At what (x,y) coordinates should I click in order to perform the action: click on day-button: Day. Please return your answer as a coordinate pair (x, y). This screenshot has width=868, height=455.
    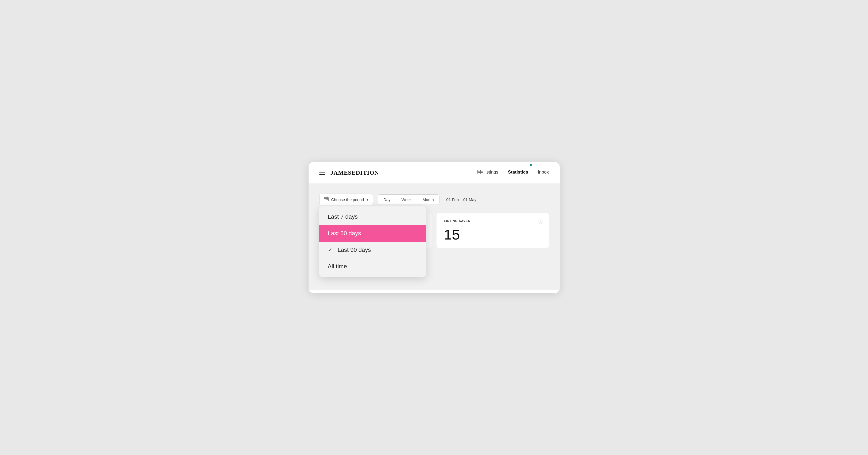
    Looking at the image, I should click on (387, 199).